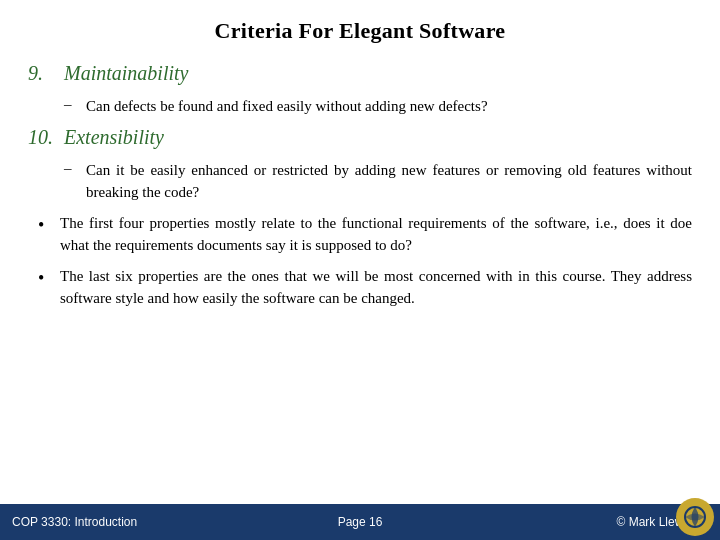  Describe the element at coordinates (360, 522) in the screenshot. I see `footer: COP 3330: Introduction Page 16 © Mark Ll…` at that location.